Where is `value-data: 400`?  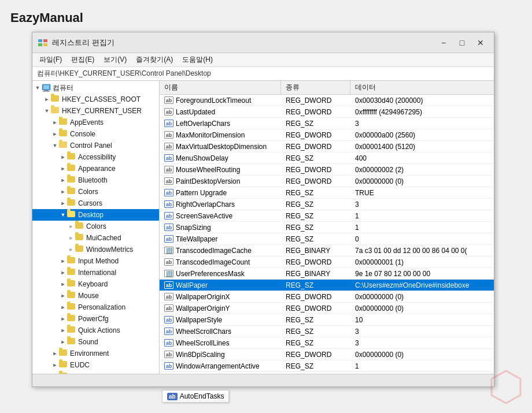
value-data: 400 is located at coordinates (422, 158).